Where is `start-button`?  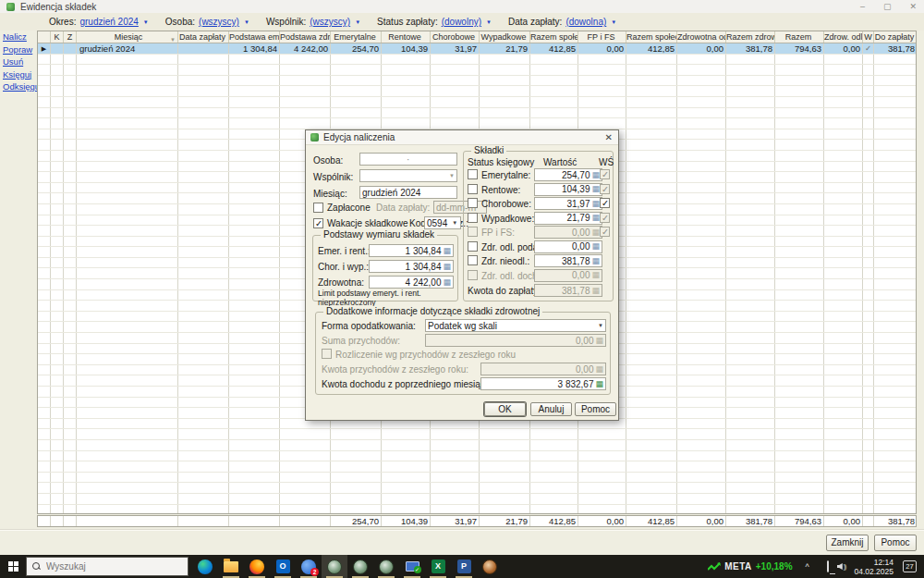 start-button is located at coordinates (13, 566).